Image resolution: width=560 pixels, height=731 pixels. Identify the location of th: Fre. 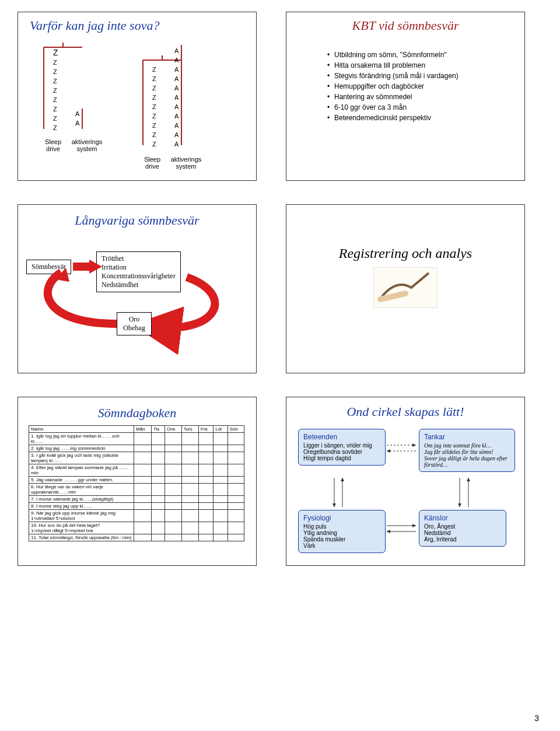
(206, 429).